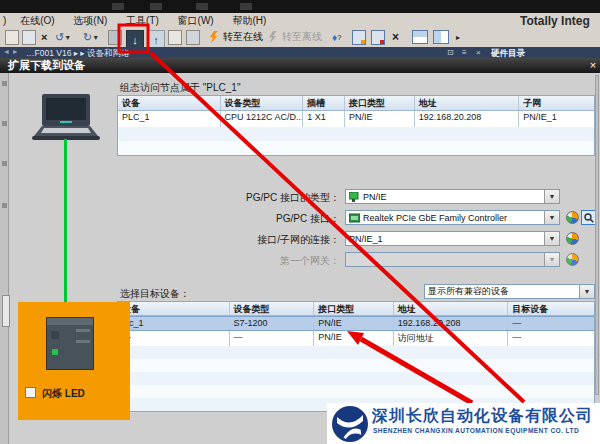 This screenshot has height=444, width=600. I want to click on subnet-connection-label: 接口/子网的连接：, so click(258, 240).